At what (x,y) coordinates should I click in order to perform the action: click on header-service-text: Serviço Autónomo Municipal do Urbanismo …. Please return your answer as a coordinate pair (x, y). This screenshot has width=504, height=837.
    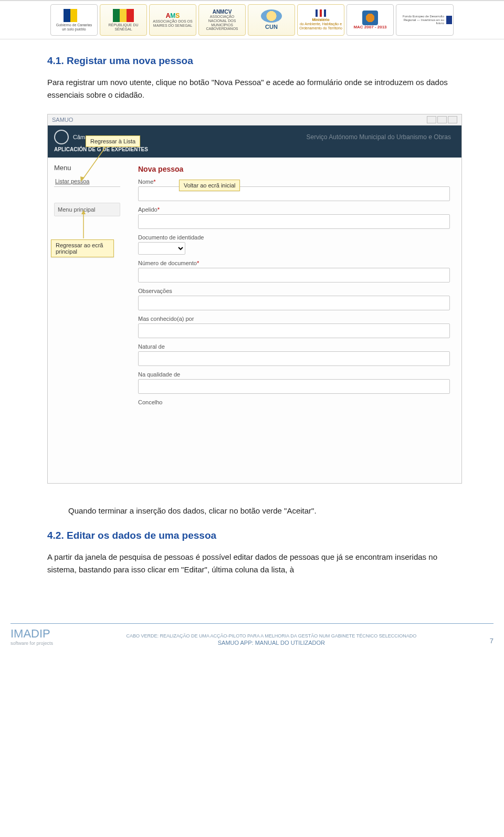
    Looking at the image, I should click on (381, 137).